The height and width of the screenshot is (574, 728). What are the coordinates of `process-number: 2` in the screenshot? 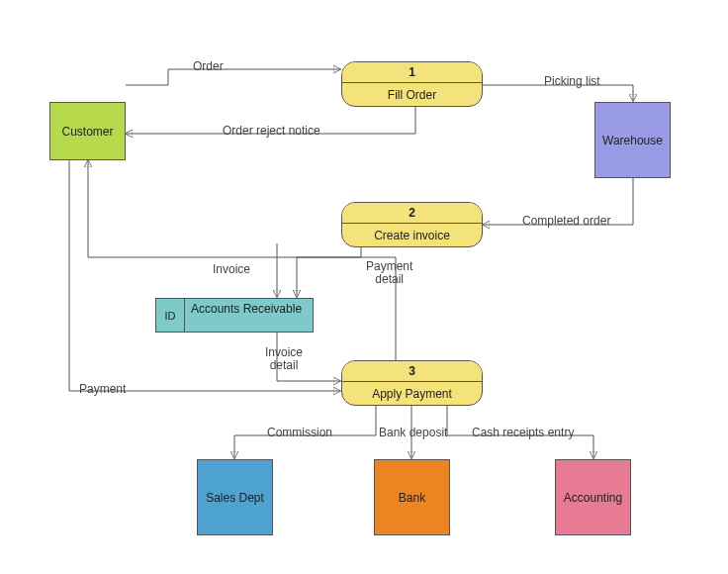 It's located at (411, 214).